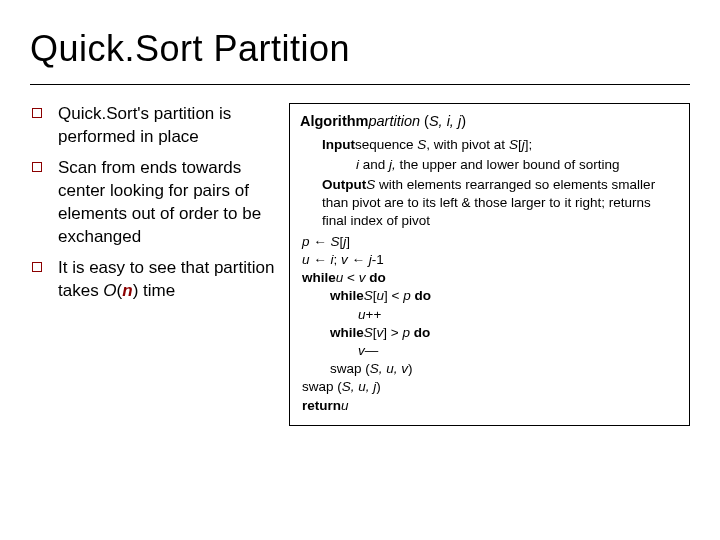  I want to click on bullet-item: It is easy to see that partition takes O…, so click(152, 280).